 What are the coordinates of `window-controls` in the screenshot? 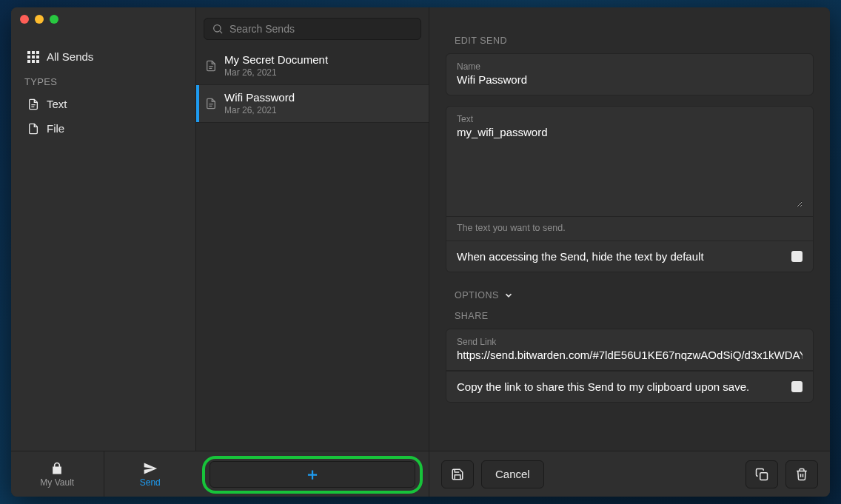 It's located at (39, 19).